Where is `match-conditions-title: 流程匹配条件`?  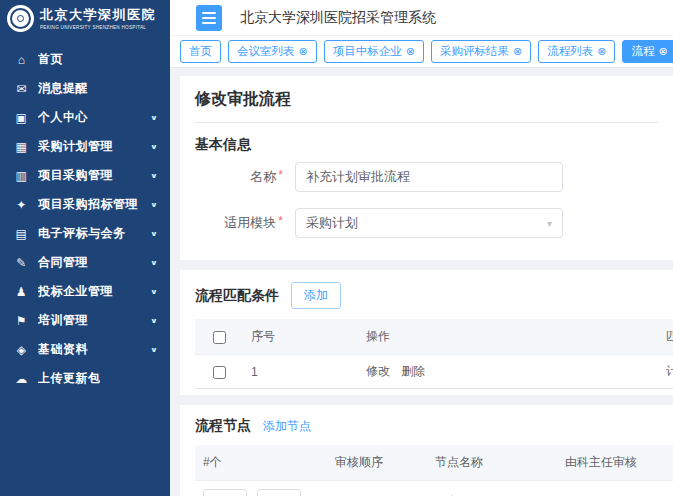 match-conditions-title: 流程匹配条件 is located at coordinates (237, 296).